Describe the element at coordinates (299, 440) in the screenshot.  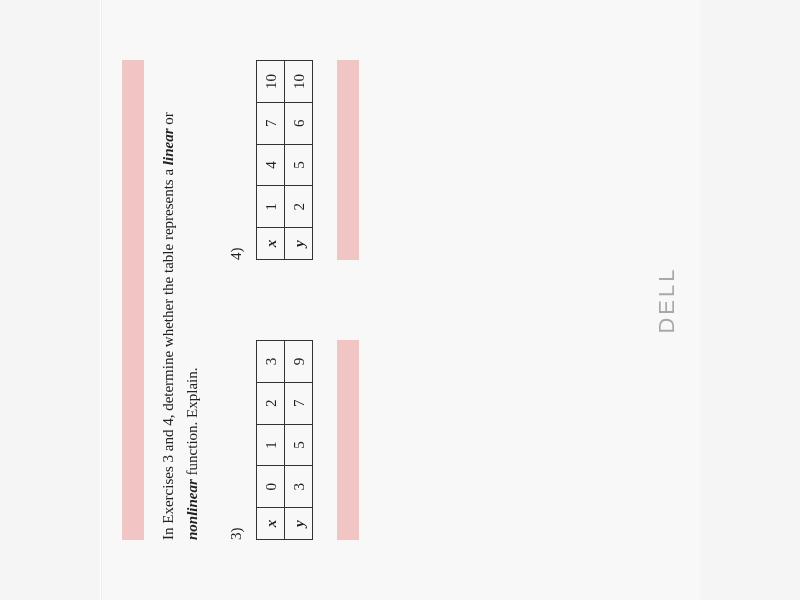
I see `table-row: y 3 5 7 9` at that location.